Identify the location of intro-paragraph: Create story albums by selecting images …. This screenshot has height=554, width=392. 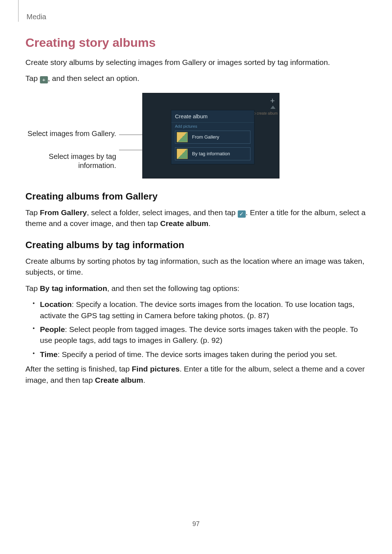
(196, 62).